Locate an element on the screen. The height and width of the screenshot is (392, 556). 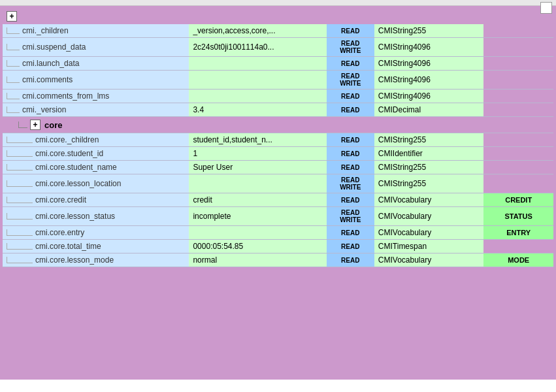
name-text-cmi_comments: cmi.comments is located at coordinates (47, 80).